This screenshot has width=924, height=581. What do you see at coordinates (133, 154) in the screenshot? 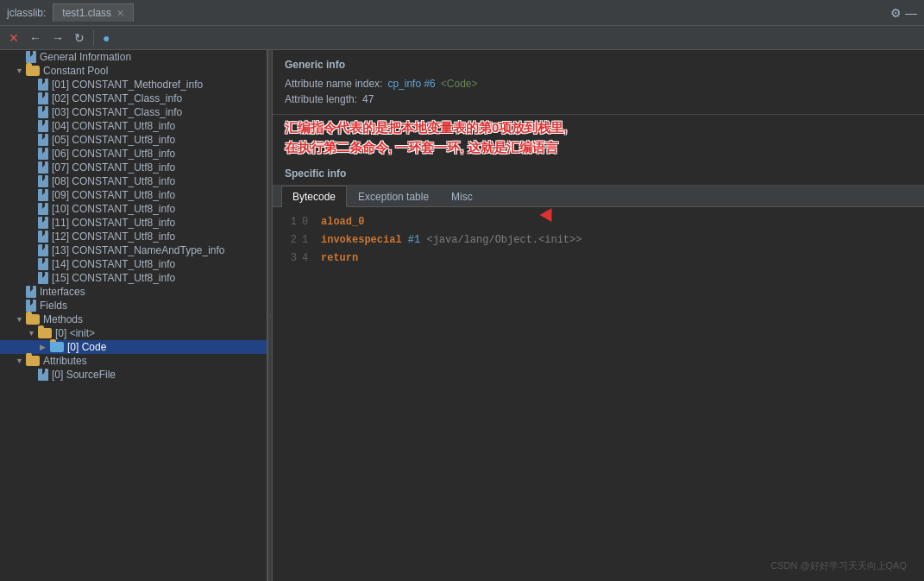
I see `tree-row: [06] CONSTANT_Utf8_info` at bounding box center [133, 154].